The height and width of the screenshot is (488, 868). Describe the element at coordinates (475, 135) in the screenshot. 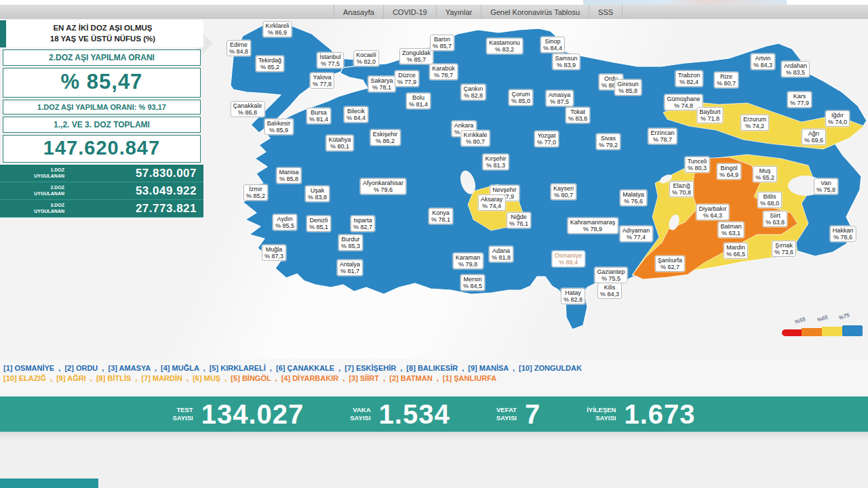

I see `province-name: Kırıkkale` at that location.